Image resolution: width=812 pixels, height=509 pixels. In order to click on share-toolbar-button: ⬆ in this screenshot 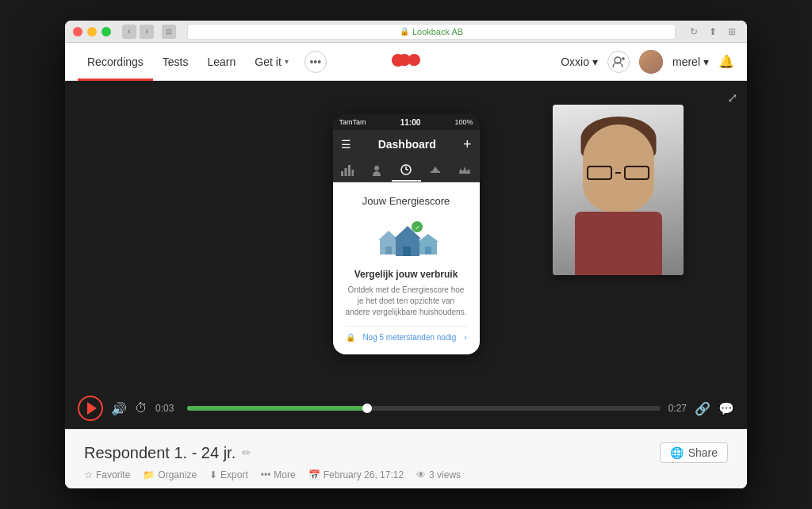, I will do `click(713, 32)`.